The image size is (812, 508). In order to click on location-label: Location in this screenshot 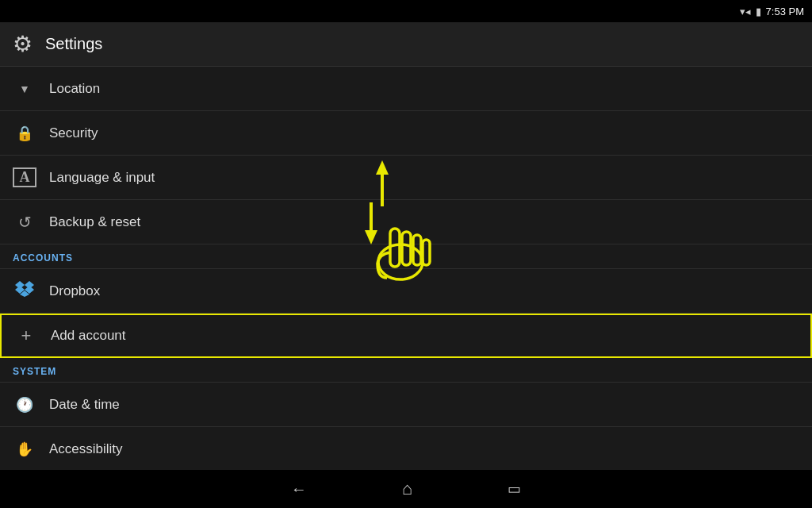, I will do `click(75, 89)`.